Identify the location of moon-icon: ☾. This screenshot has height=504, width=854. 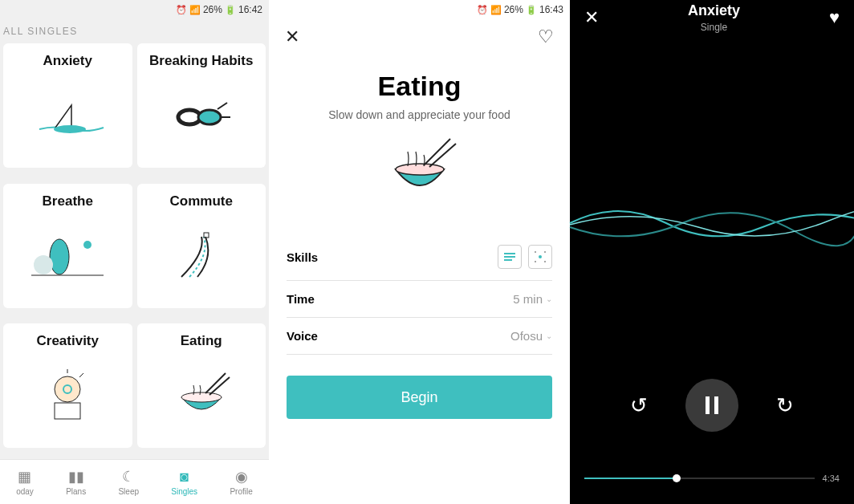
(128, 477).